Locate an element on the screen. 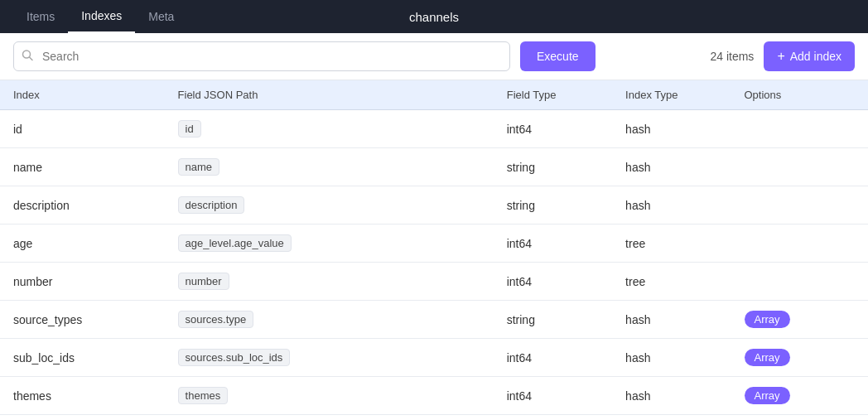 This screenshot has width=868, height=420. page-title: channels is located at coordinates (434, 17).